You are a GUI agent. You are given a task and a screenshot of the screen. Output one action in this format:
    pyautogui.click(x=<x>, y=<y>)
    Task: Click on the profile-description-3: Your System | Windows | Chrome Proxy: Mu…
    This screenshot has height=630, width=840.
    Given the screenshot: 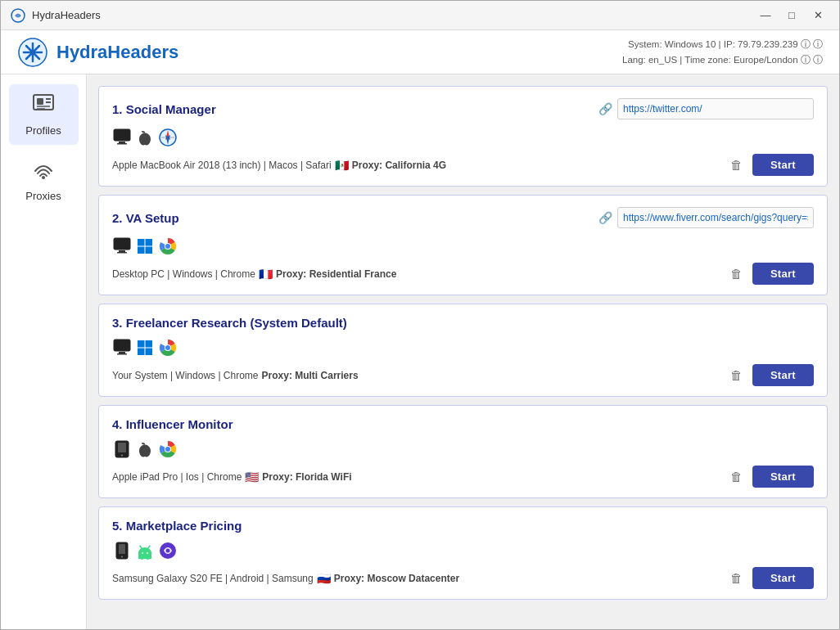 What is the action you would take?
    pyautogui.click(x=236, y=376)
    